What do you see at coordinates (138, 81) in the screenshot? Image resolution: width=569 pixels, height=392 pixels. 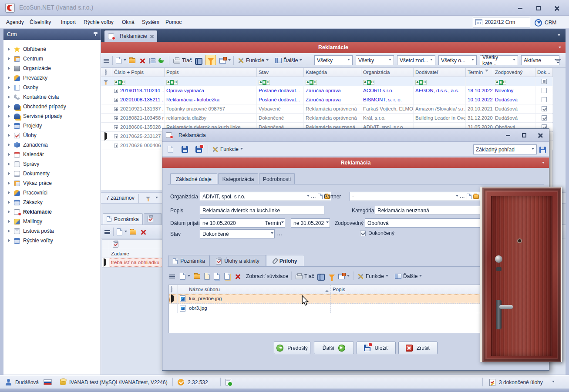 I see `filter-cislo: ABC` at bounding box center [138, 81].